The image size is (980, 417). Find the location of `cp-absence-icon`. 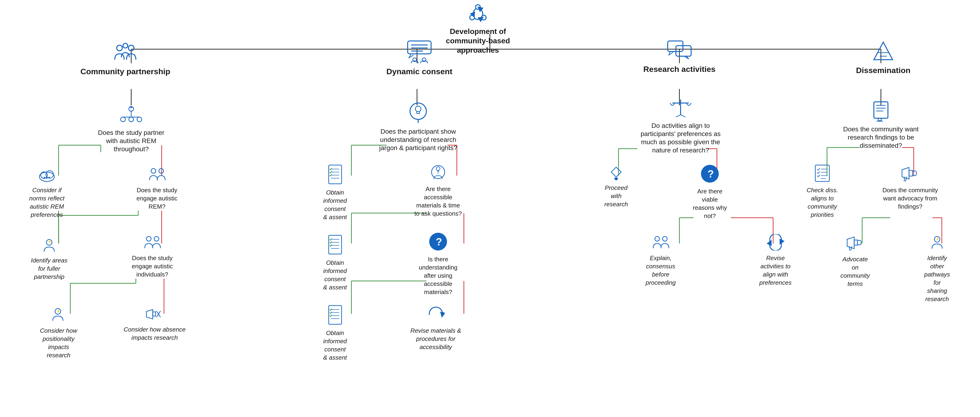

cp-absence-icon is located at coordinates (154, 316).